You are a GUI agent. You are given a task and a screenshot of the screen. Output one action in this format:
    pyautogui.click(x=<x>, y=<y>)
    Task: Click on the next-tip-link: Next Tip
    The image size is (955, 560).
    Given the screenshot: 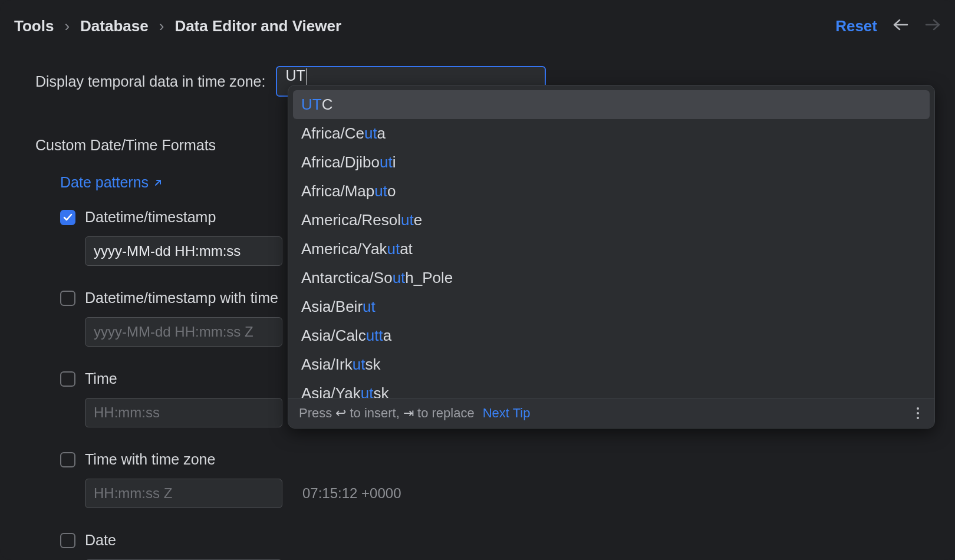 What is the action you would take?
    pyautogui.click(x=507, y=413)
    